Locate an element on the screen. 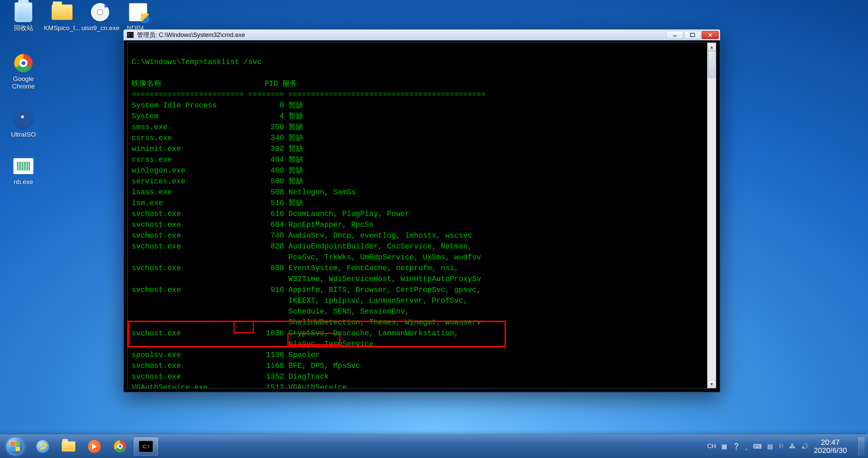  icon-label: nb.exe is located at coordinates (23, 182).